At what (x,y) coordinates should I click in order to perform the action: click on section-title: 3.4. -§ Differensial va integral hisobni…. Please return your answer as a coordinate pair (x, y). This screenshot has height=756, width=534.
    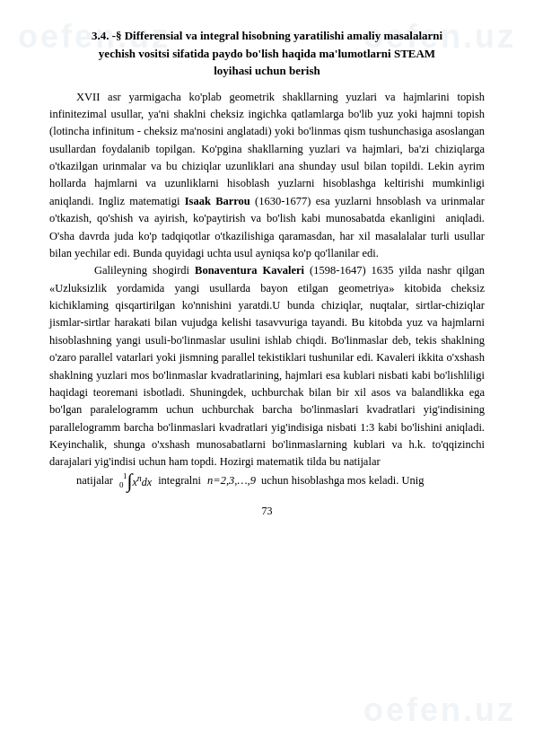
    Looking at the image, I should click on (267, 54).